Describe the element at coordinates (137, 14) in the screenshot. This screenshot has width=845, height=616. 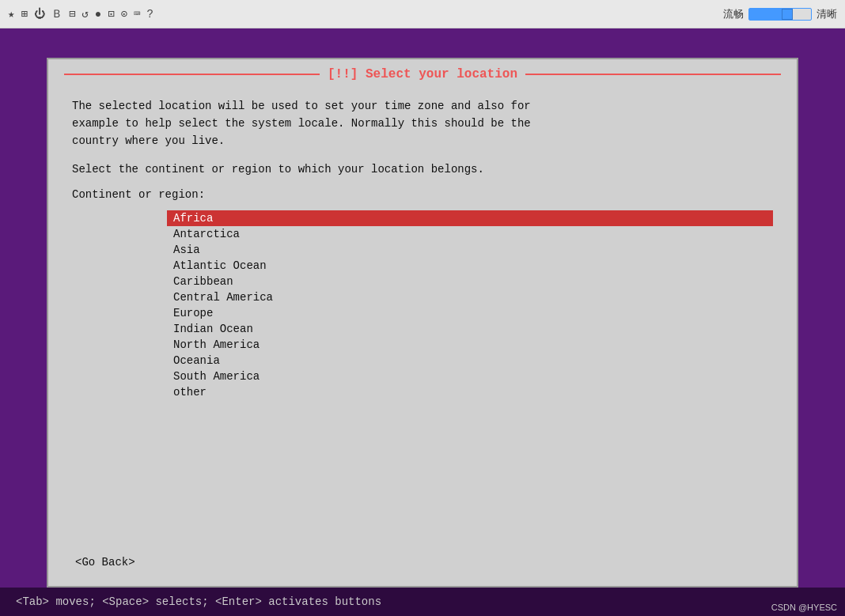
I see `keyboard-icon: ⌨` at that location.